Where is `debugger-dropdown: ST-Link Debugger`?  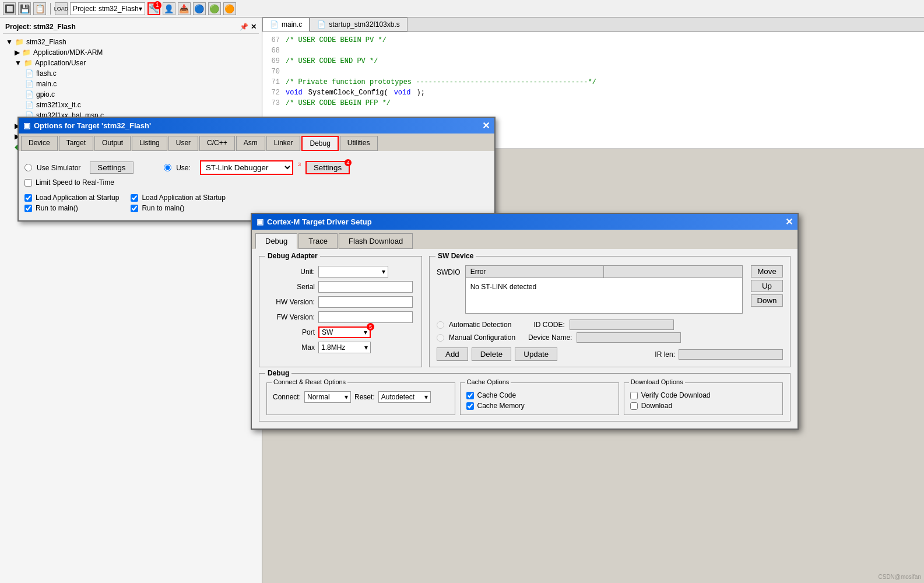 debugger-dropdown: ST-Link Debugger is located at coordinates (247, 168).